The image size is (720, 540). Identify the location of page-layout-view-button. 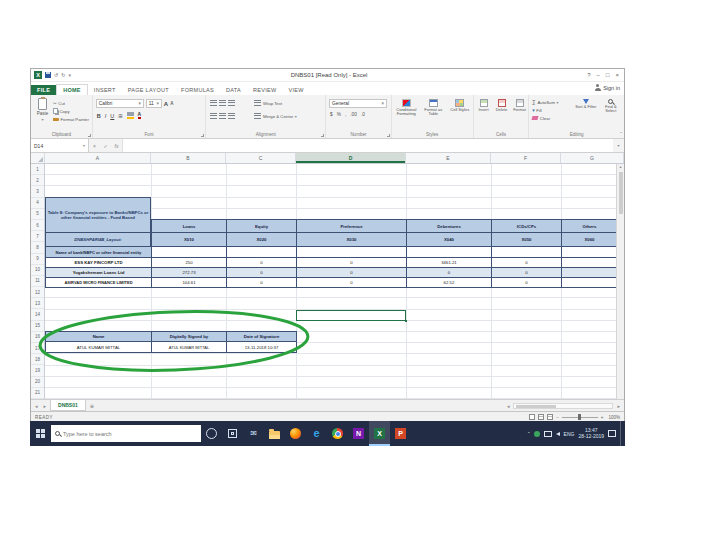
(541, 417).